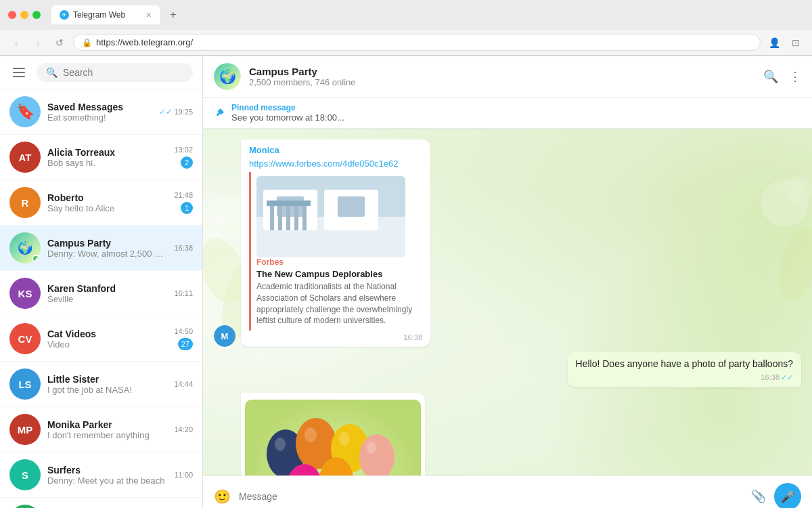 This screenshot has width=812, height=508. Describe the element at coordinates (774, 43) in the screenshot. I see `account-icon: 👤` at that location.